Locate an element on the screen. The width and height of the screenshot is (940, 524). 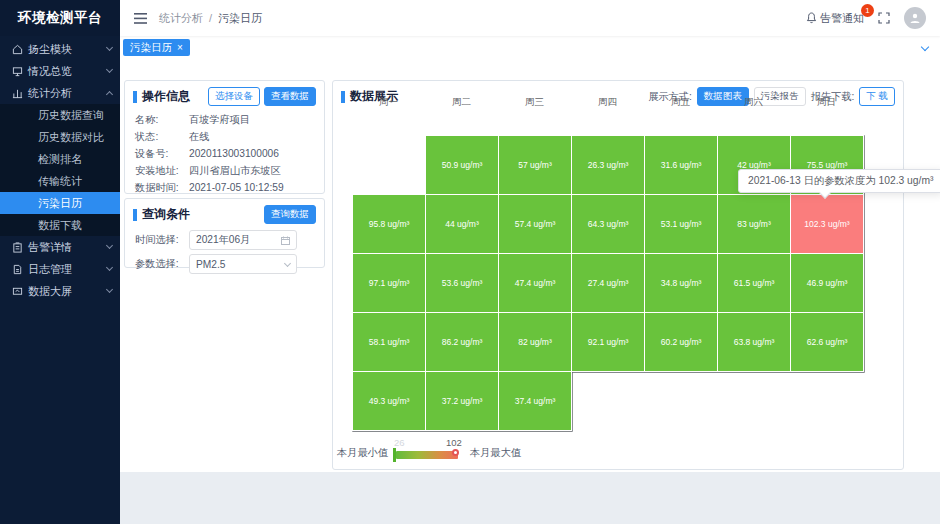
calendar-cell: 97.1 ug/m³ is located at coordinates (389, 283).